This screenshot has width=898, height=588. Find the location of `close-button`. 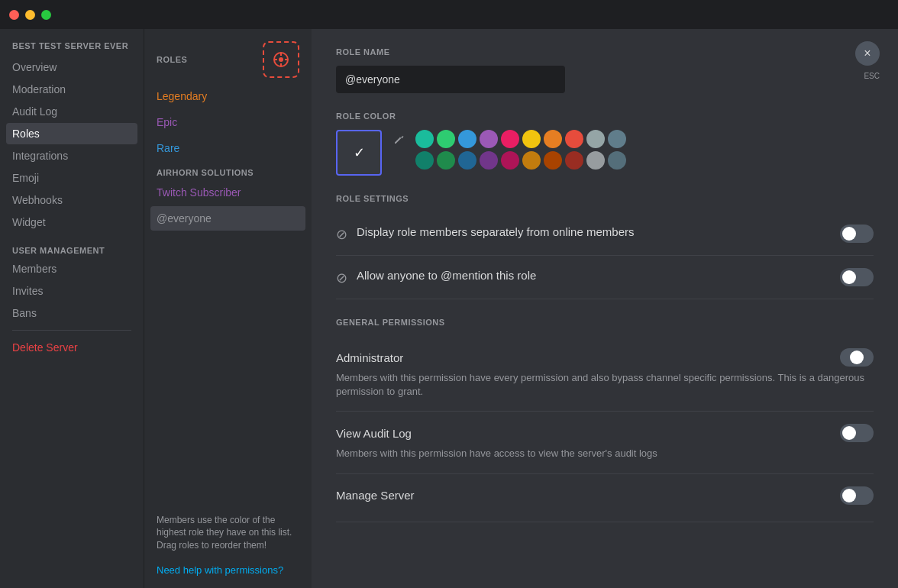

close-button is located at coordinates (14, 15).